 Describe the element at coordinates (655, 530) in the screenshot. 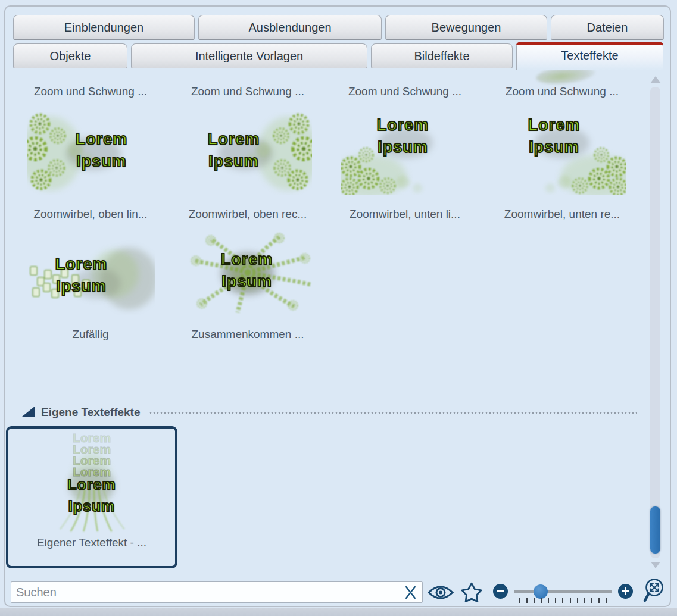

I see `scrollbar-thumb` at that location.